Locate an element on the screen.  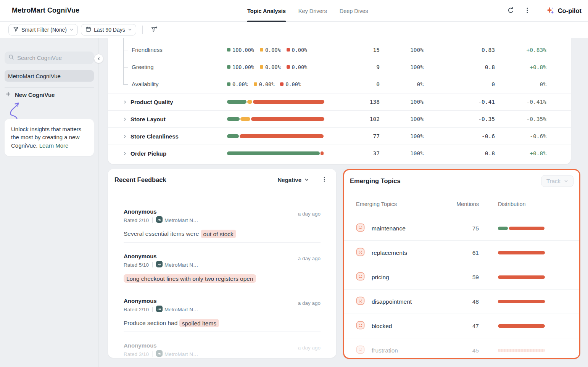
feedback-more-options-button is located at coordinates (324, 180).